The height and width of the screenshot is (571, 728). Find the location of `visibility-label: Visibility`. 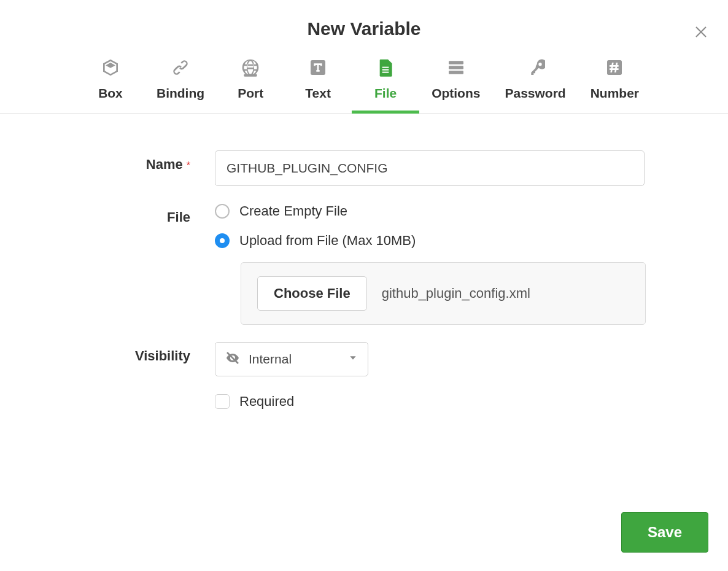

visibility-label: Visibility is located at coordinates (163, 356).